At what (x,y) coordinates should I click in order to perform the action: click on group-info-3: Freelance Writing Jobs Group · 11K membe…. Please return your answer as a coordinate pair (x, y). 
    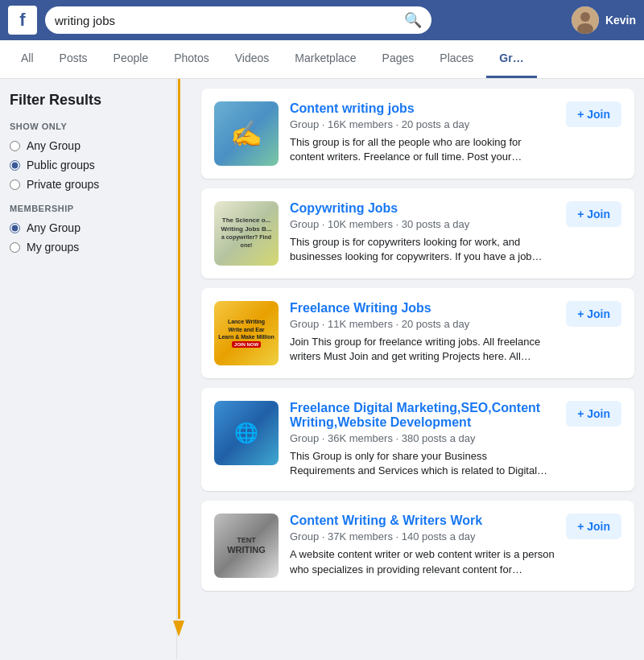
    Looking at the image, I should click on (422, 332).